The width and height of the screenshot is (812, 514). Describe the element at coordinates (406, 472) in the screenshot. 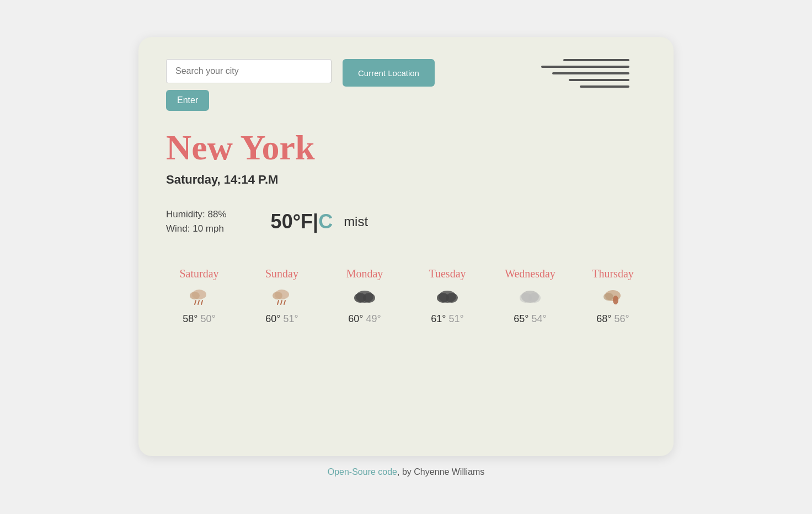

I see `footer: Open-Soure code, by Chyenne Williams` at that location.